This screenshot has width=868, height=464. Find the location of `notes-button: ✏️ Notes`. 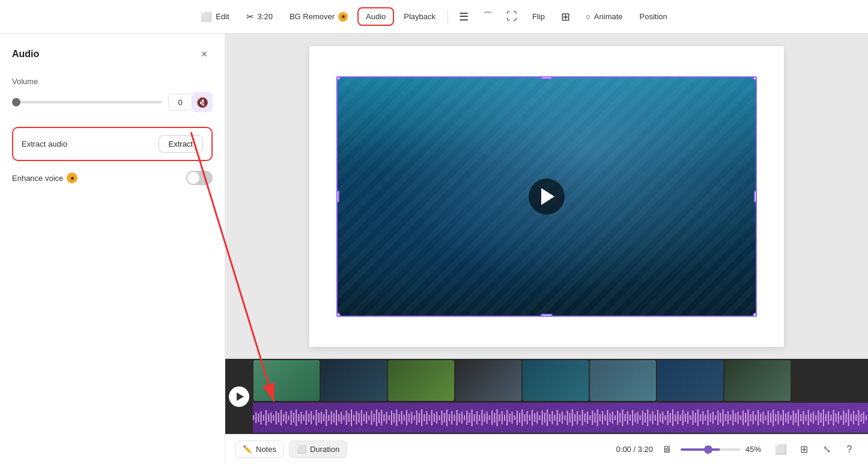

notes-button: ✏️ Notes is located at coordinates (259, 450).